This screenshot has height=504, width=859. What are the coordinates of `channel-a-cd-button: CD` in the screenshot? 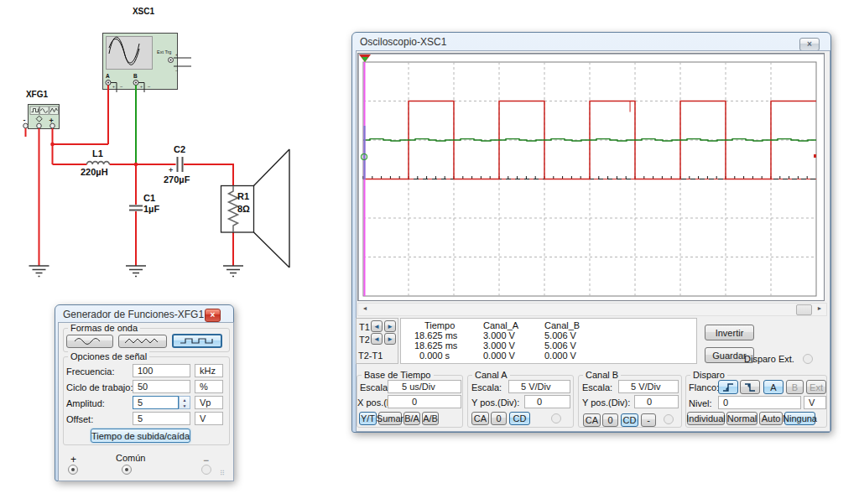 It's located at (520, 418).